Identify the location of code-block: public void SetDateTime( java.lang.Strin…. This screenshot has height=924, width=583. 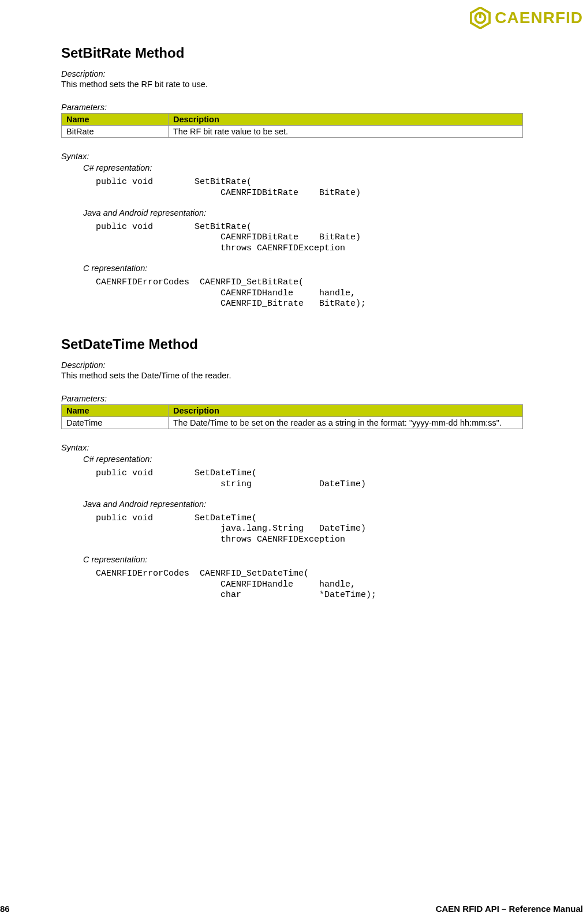
(309, 529).